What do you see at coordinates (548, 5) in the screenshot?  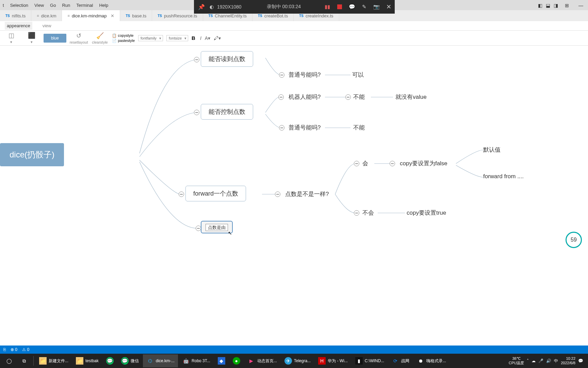 I see `layout-bottom-icon: ⬓` at bounding box center [548, 5].